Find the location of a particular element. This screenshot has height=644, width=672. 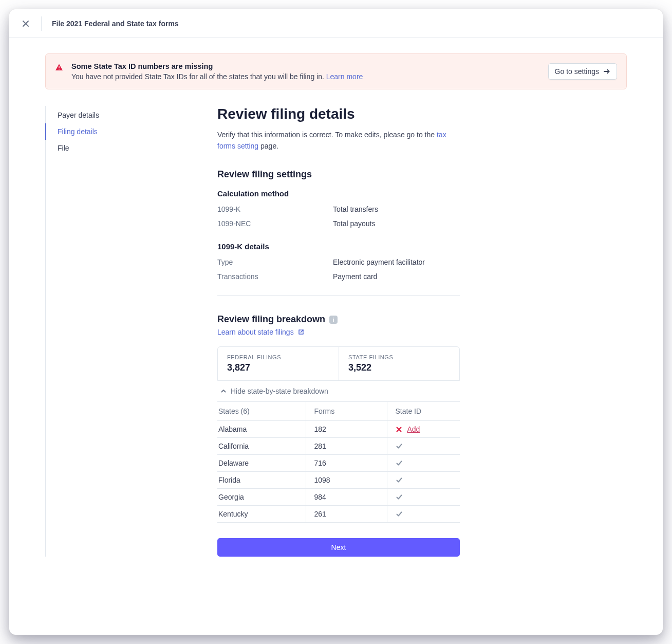

section-divider is located at coordinates (339, 295).